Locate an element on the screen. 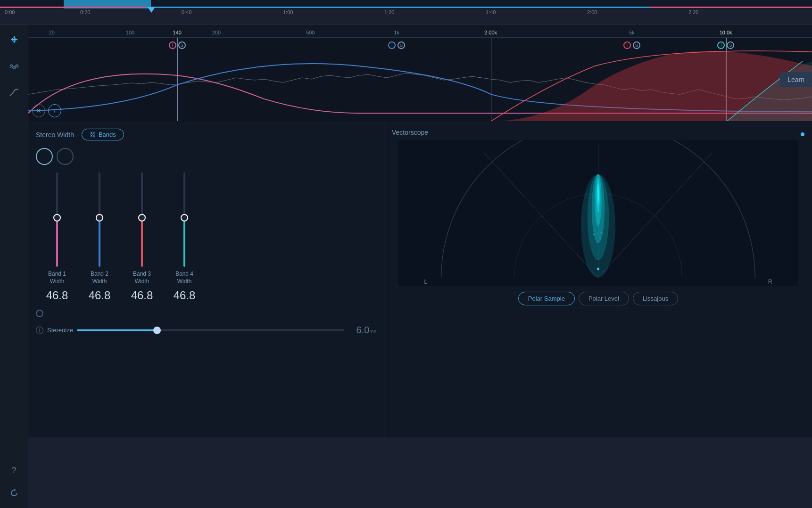 The height and width of the screenshot is (508, 812). stereo-circle-right is located at coordinates (65, 156).